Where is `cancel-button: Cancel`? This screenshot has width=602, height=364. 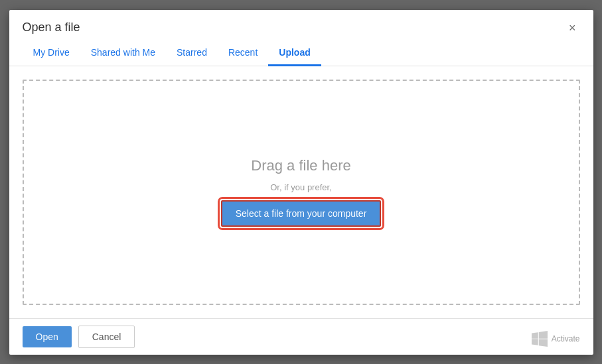 cancel-button: Cancel is located at coordinates (107, 337).